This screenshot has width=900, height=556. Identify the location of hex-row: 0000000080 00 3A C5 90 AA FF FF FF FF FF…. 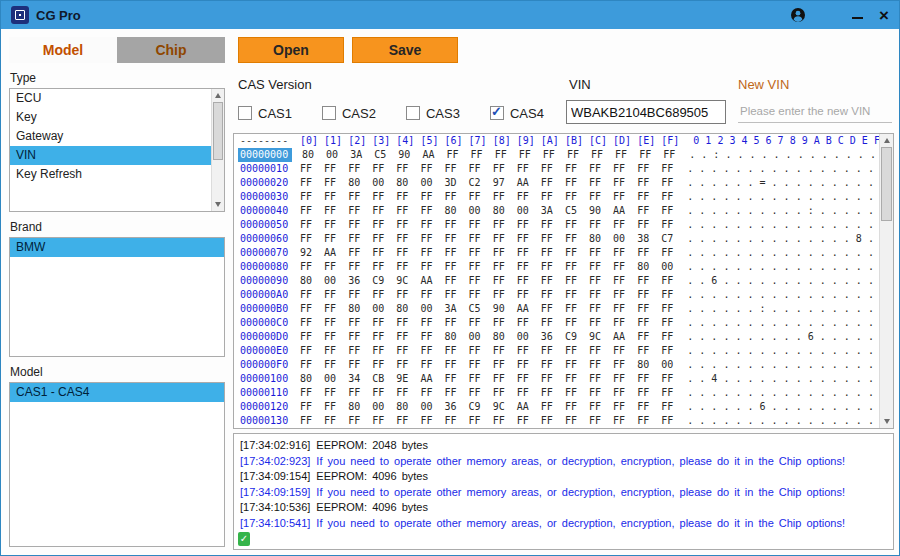
(560, 155).